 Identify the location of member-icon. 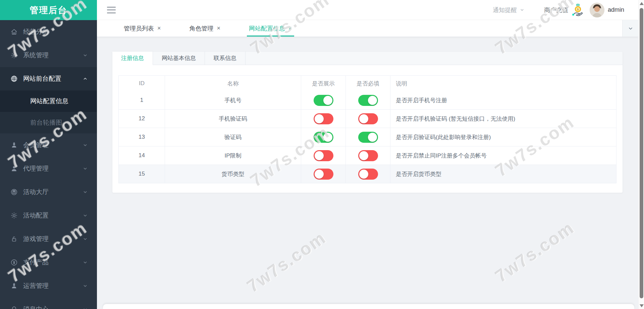
(14, 145).